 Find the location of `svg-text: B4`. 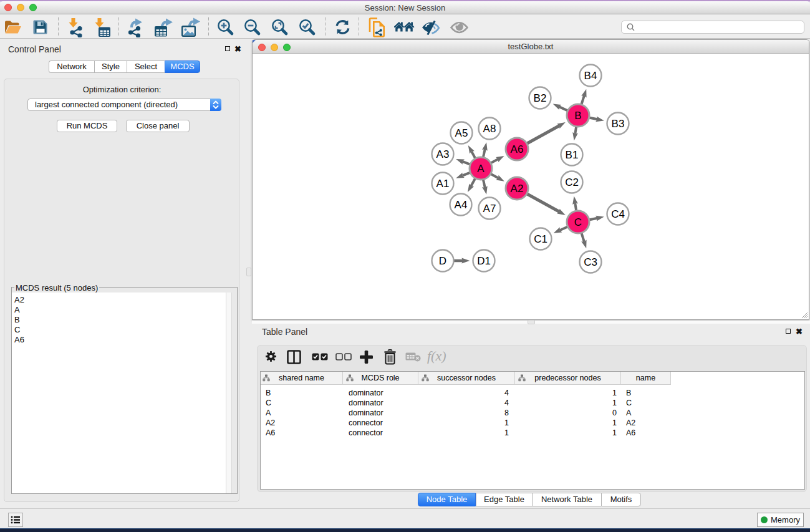

svg-text: B4 is located at coordinates (591, 76).